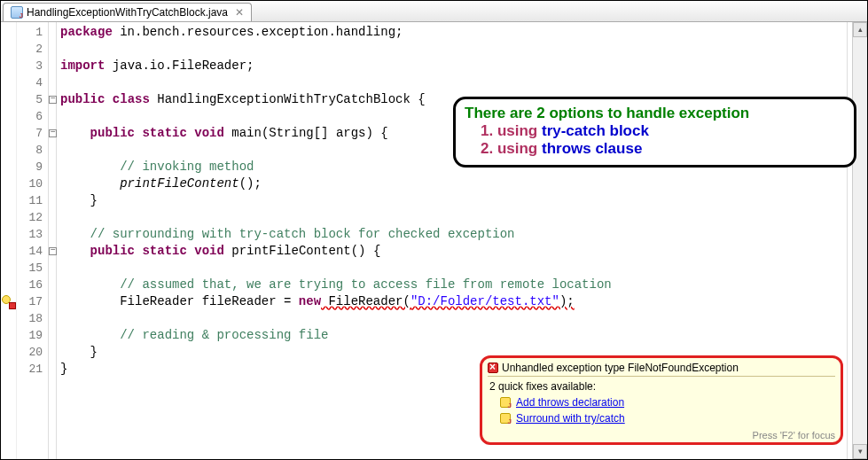  Describe the element at coordinates (434, 12) in the screenshot. I see `tab-bar: HandlingExceptionWithTryCatchBlock.java …` at that location.